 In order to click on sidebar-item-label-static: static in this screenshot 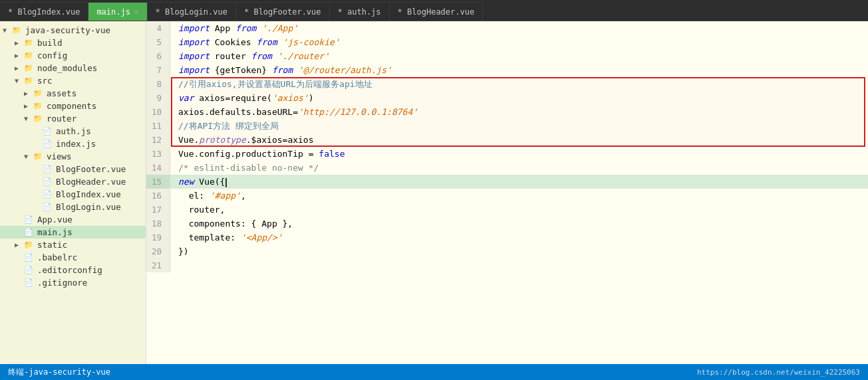, I will do `click(52, 244)`.